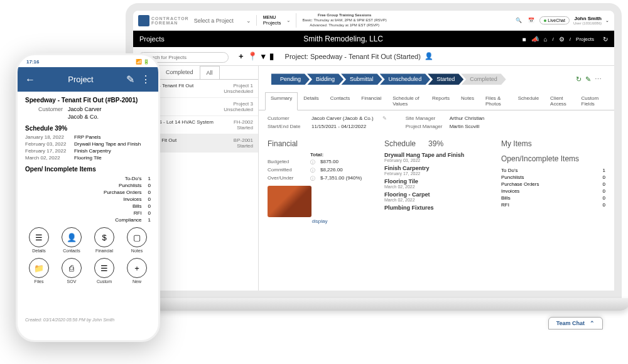 The width and height of the screenshot is (628, 364). I want to click on projectmanager-label: Project Manager, so click(425, 127).